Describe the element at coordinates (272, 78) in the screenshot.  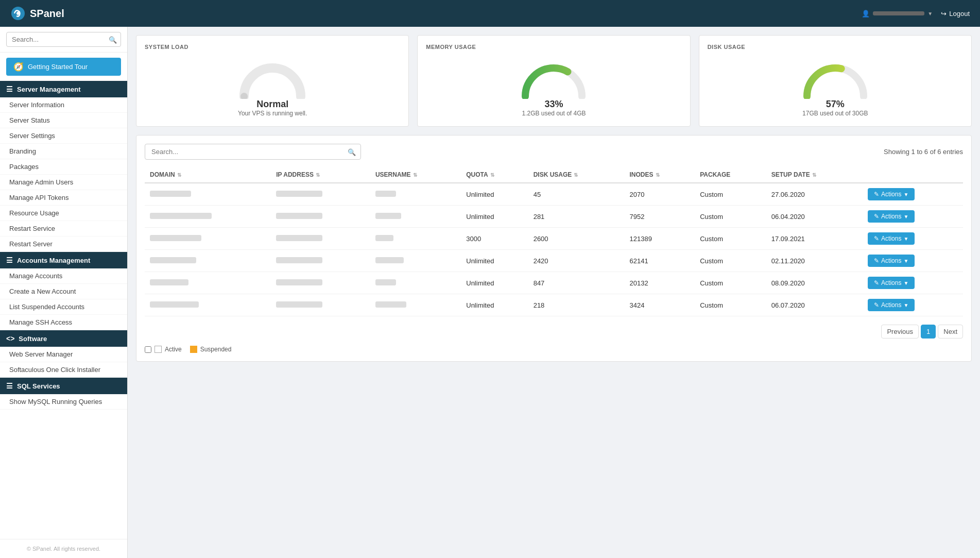
I see `system-load-svg` at that location.